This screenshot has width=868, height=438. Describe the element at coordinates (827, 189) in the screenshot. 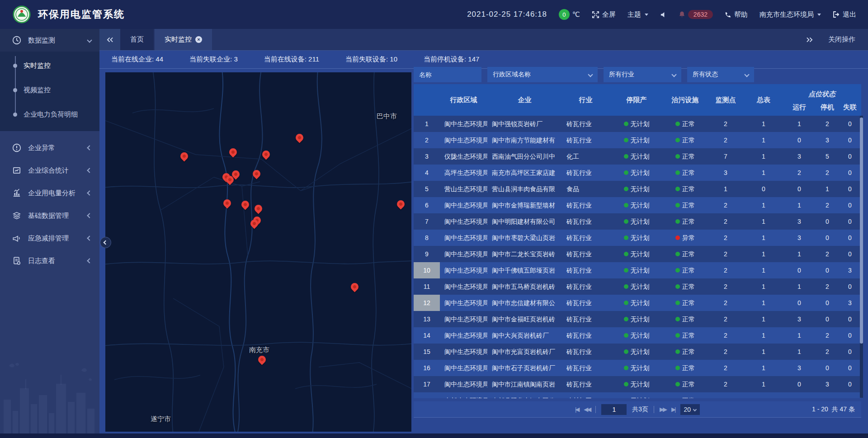

I see `cell-stop: 1` at that location.